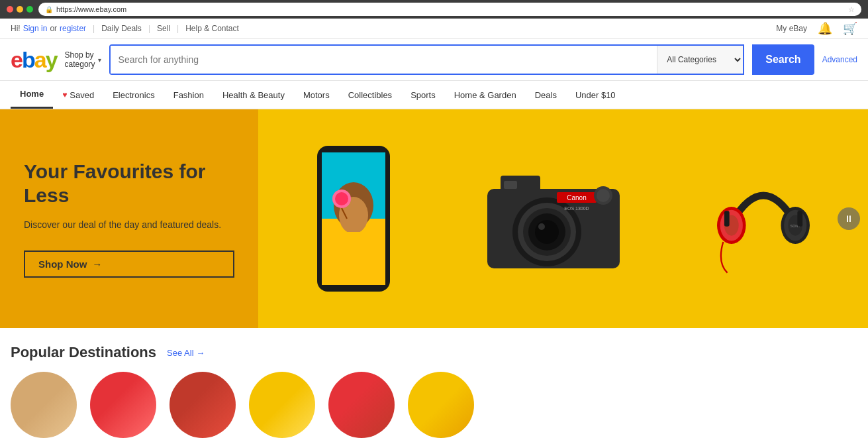 This screenshot has height=444, width=868. What do you see at coordinates (164, 28) in the screenshot?
I see `sell-link: Sell` at bounding box center [164, 28].